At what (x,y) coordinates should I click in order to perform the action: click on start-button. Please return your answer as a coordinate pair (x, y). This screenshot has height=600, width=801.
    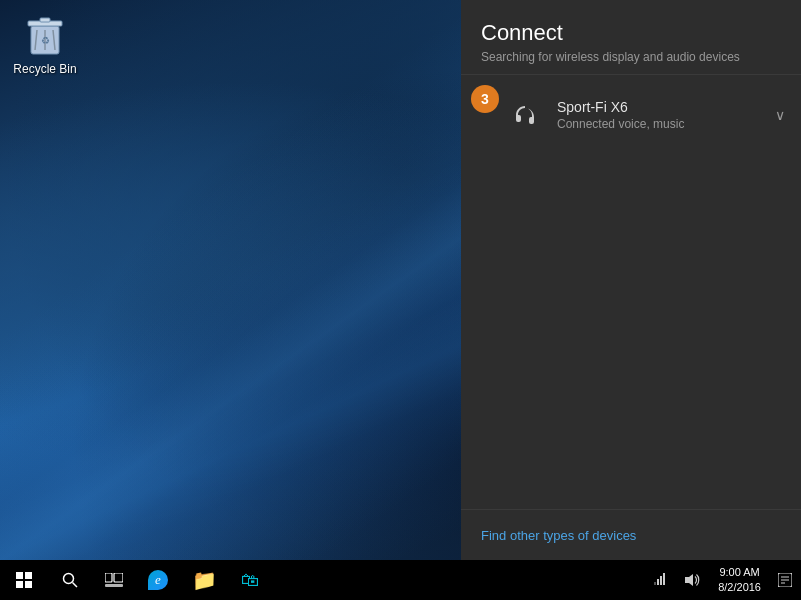
    Looking at the image, I should click on (24, 580).